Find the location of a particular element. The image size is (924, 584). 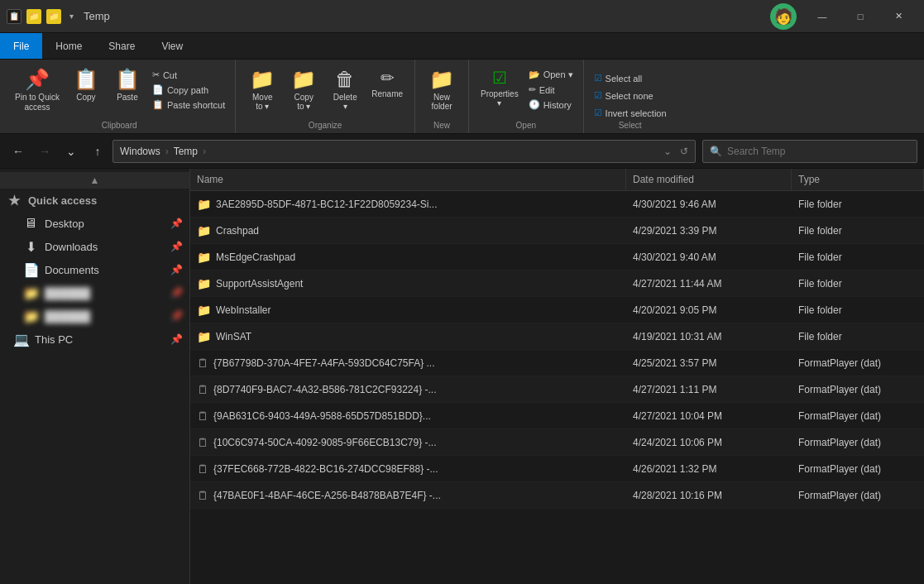

select-all-button: ☑ Select all is located at coordinates (630, 78).